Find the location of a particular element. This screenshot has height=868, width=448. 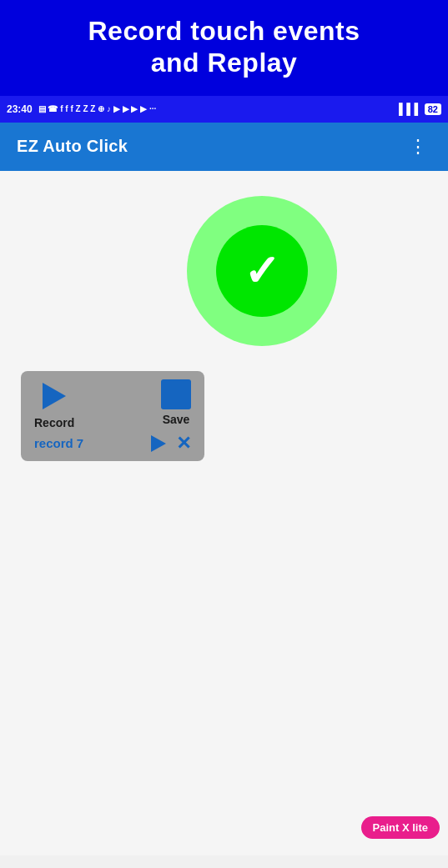

record-card: Record Save record 7 ✕ is located at coordinates (113, 416).